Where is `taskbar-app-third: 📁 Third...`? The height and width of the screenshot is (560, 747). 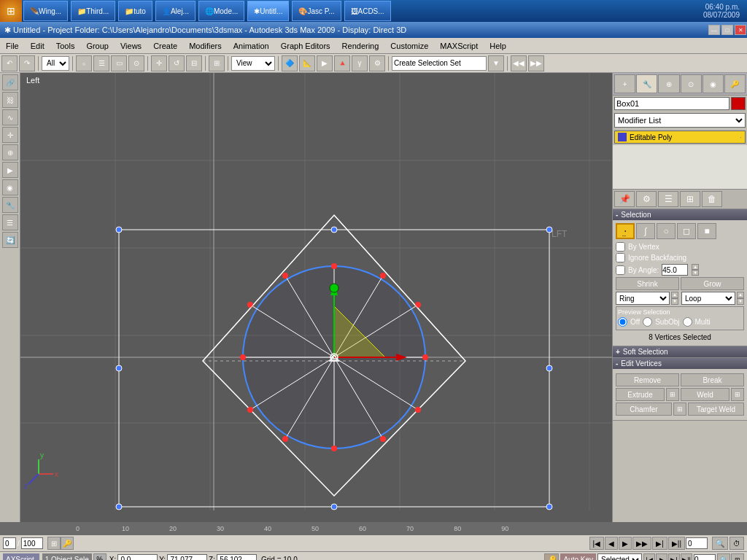
taskbar-app-third: 📁 Third... is located at coordinates (93, 11).